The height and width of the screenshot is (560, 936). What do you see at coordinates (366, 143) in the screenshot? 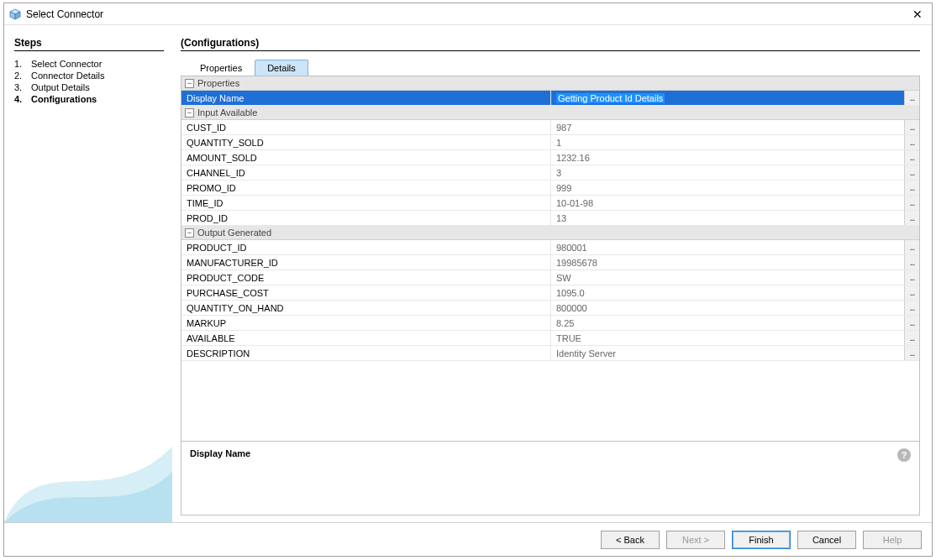
I see `property-label: QUANTITY_SOLD` at bounding box center [366, 143].